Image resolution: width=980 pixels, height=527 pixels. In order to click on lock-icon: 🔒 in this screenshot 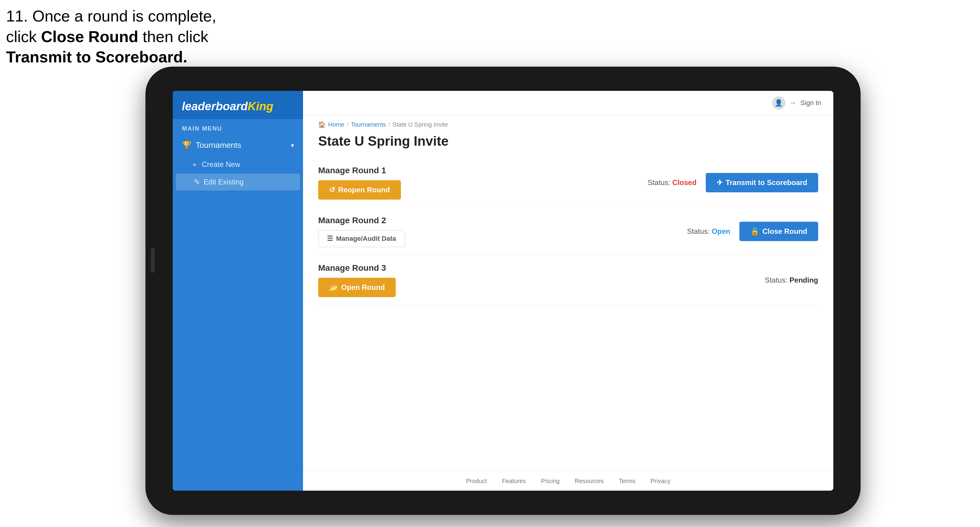, I will do `click(755, 231)`.